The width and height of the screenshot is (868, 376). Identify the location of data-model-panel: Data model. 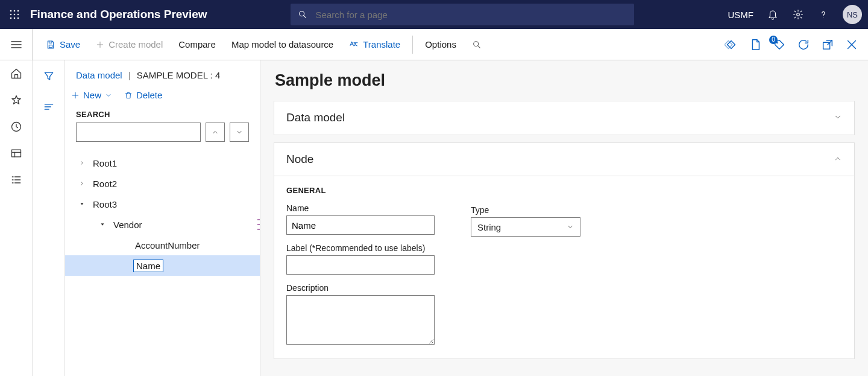
(564, 118).